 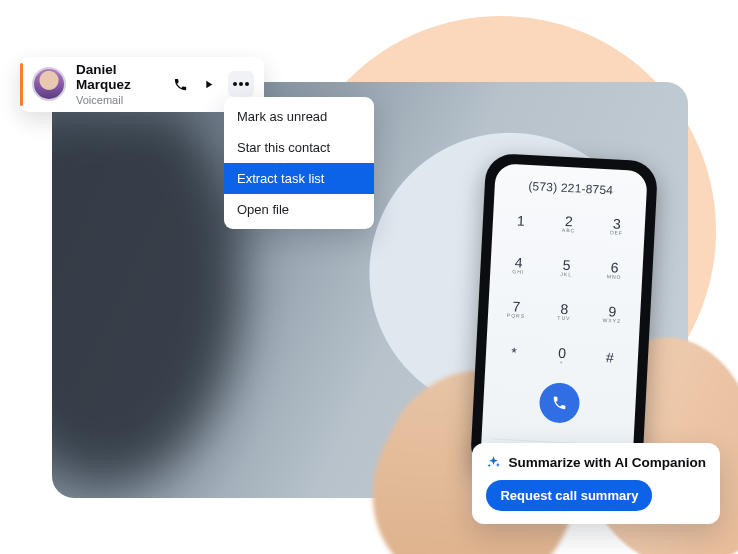 What do you see at coordinates (241, 84) in the screenshot?
I see `more-horizontal-icon` at bounding box center [241, 84].